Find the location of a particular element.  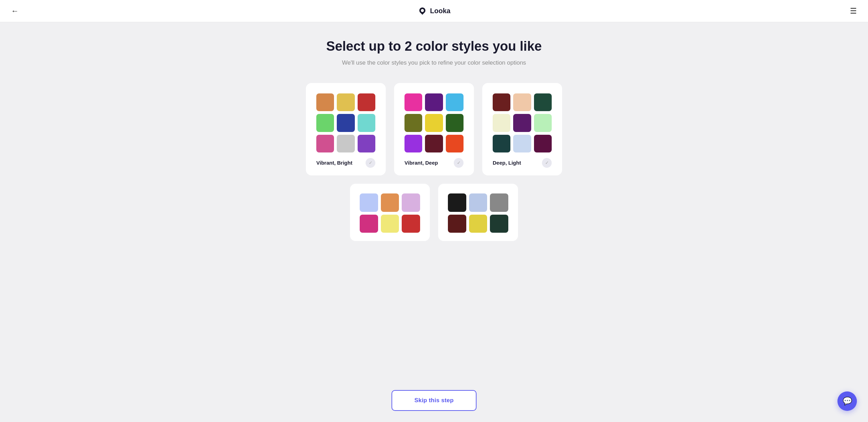

logo: Looka is located at coordinates (434, 11).